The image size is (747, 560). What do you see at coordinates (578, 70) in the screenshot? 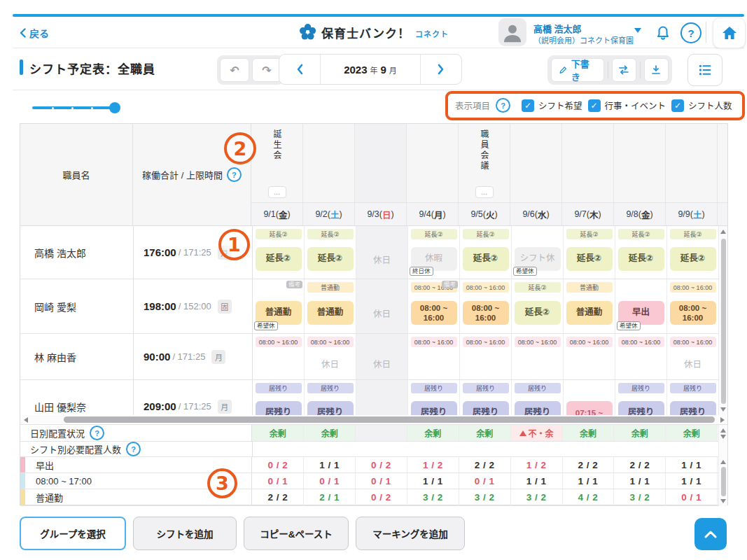
I see `draft-button: 下書き` at bounding box center [578, 70].